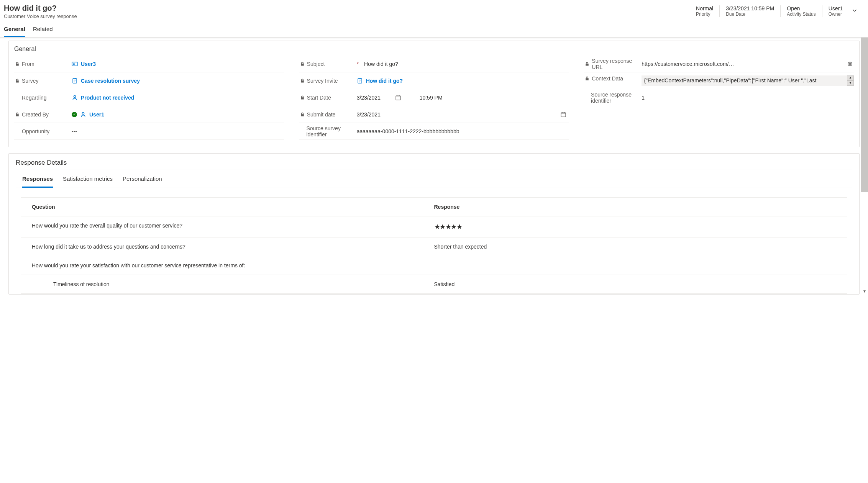 This screenshot has width=868, height=483. What do you see at coordinates (434, 207) in the screenshot?
I see `table-header-row: Question Response` at bounding box center [434, 207].